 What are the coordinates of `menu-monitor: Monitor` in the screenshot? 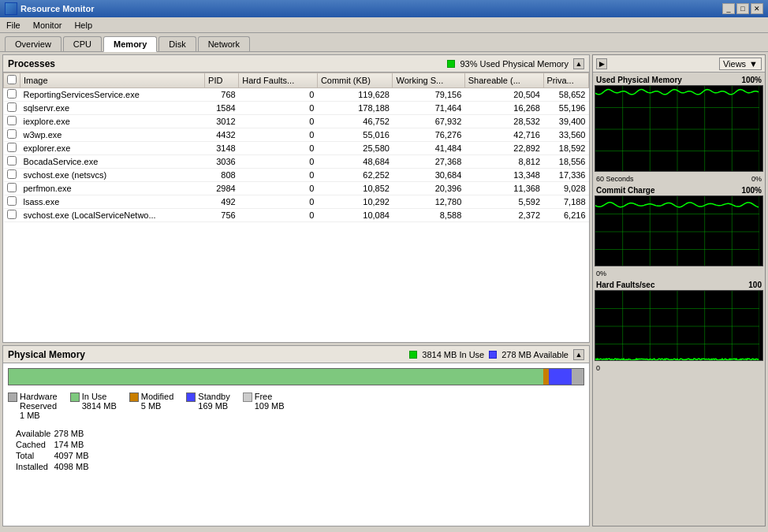 It's located at (47, 25).